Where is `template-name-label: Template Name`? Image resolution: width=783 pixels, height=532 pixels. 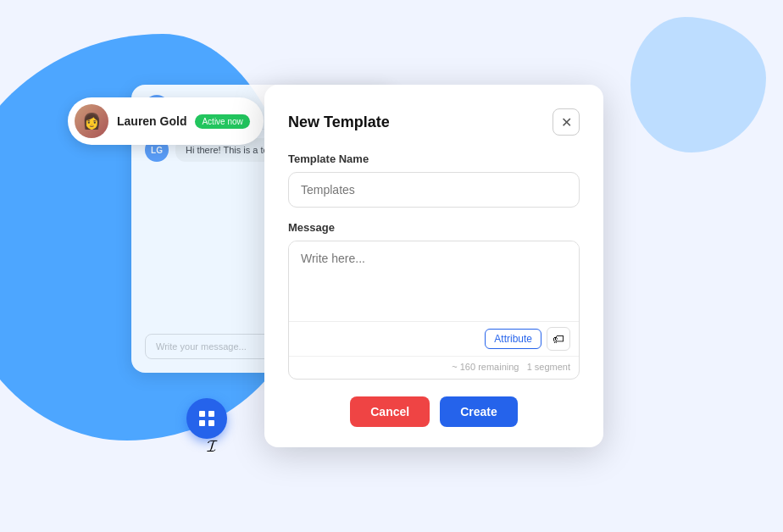
template-name-label: Template Name is located at coordinates (434, 159).